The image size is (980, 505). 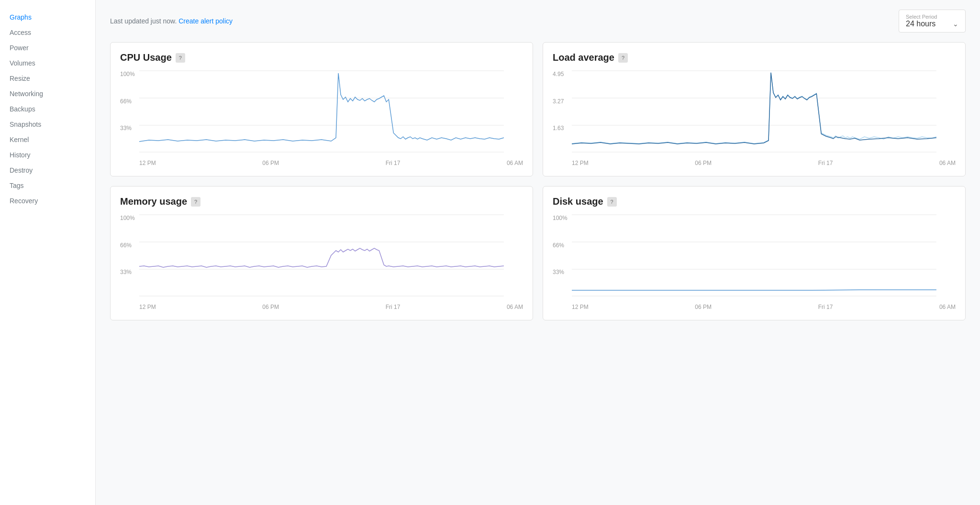 I want to click on cpu-usage-help-icon: ?, so click(x=180, y=58).